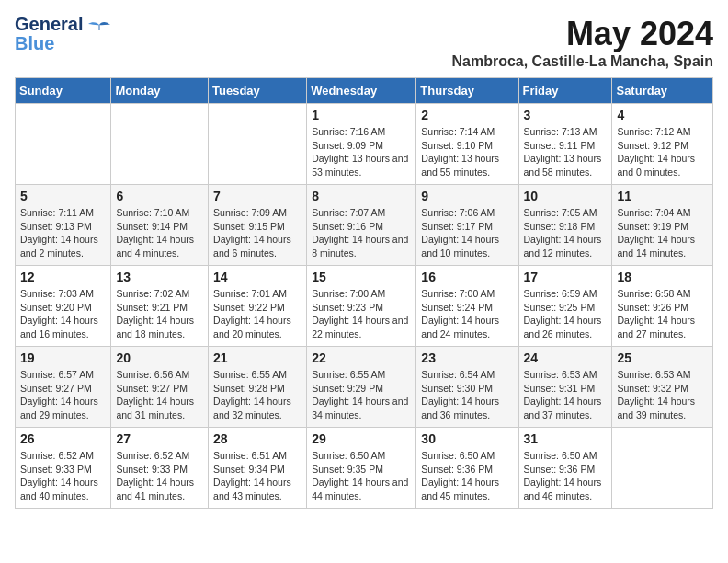  What do you see at coordinates (583, 42) in the screenshot?
I see `title-block: May 2024 Nambroca, Castille-La Mancha, S…` at bounding box center [583, 42].